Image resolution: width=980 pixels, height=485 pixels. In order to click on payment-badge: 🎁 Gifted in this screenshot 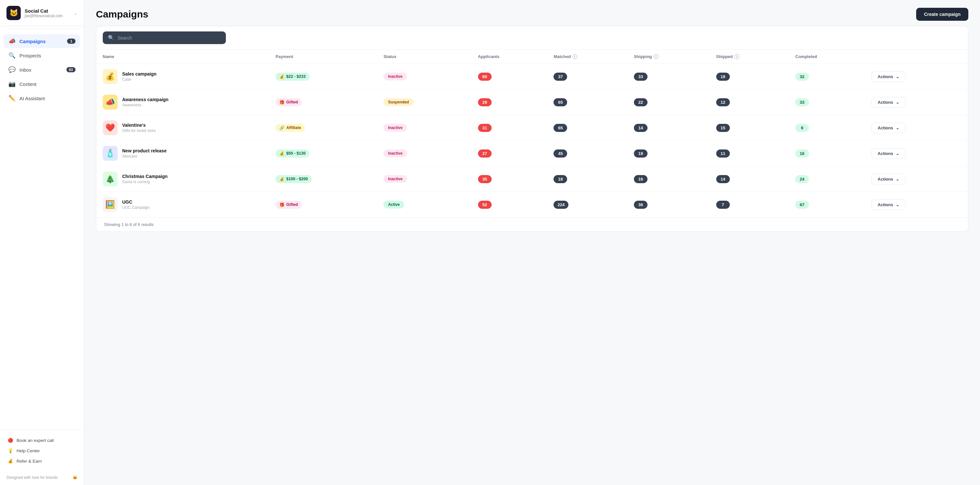, I will do `click(288, 205)`.